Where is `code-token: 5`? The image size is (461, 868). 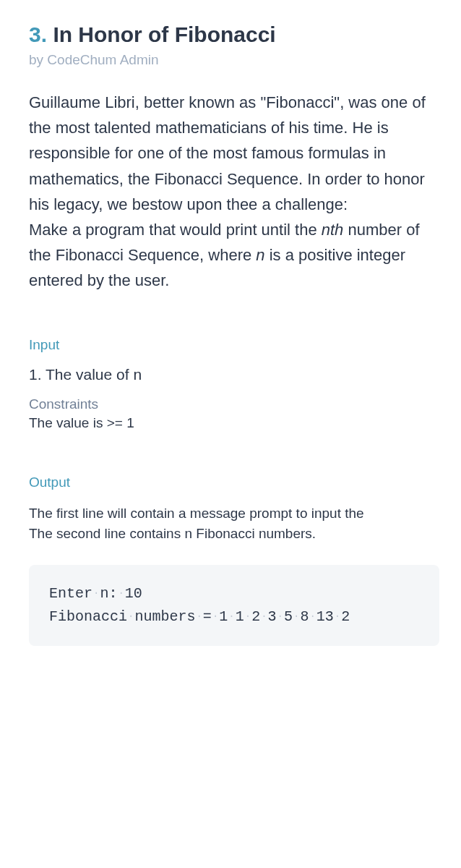
code-token: 5 is located at coordinates (288, 616).